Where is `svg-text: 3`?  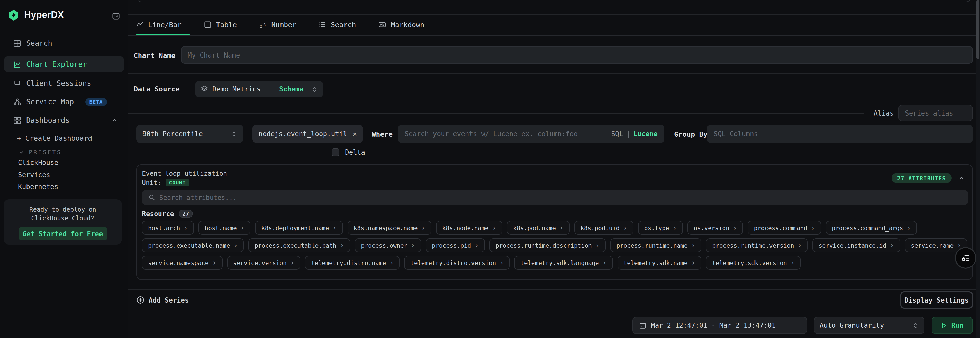 svg-text: 3 is located at coordinates (264, 25).